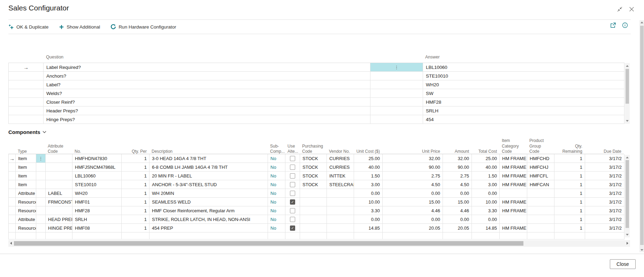  I want to click on component-row: ItemLBL10060120 MIN FR - LABELNoSTOCKINT…, so click(316, 176).